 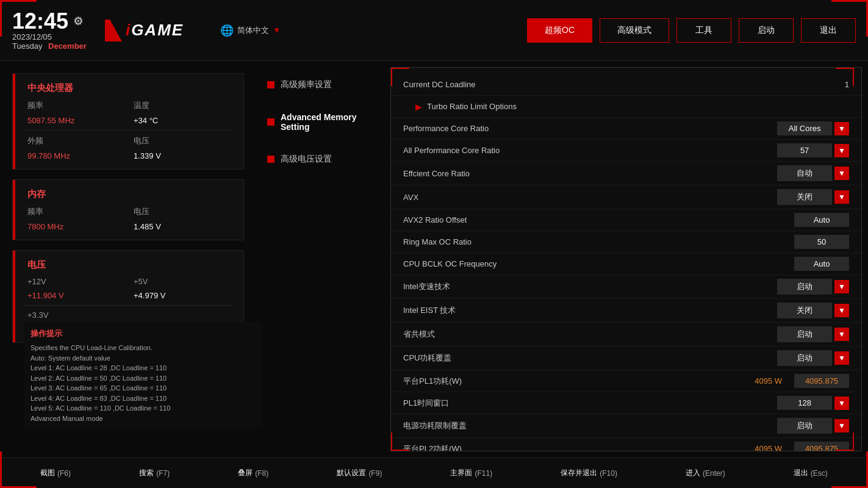 What do you see at coordinates (359, 473) in the screenshot?
I see `bottom-key-default: 默认设置 (F9)` at bounding box center [359, 473].